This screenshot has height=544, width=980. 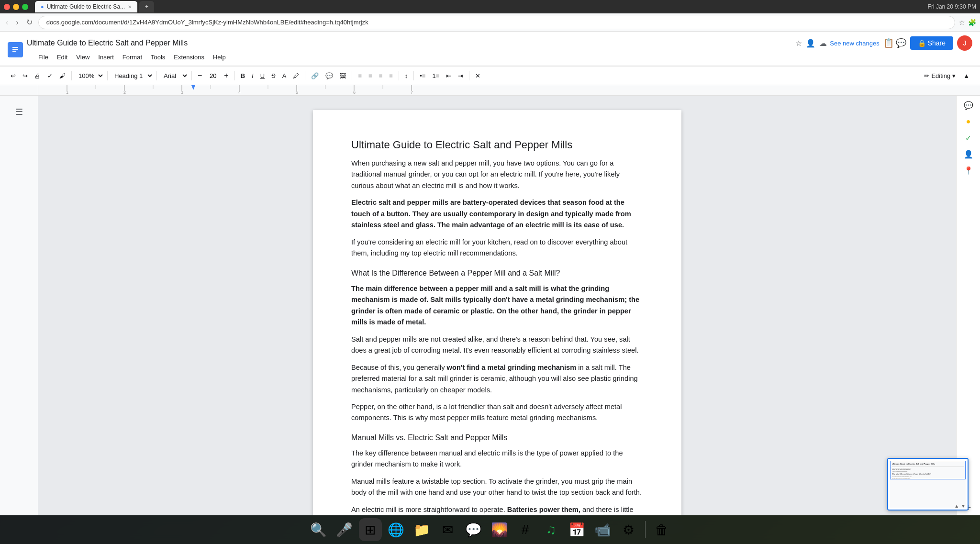 I want to click on dock-slack: #, so click(x=525, y=530).